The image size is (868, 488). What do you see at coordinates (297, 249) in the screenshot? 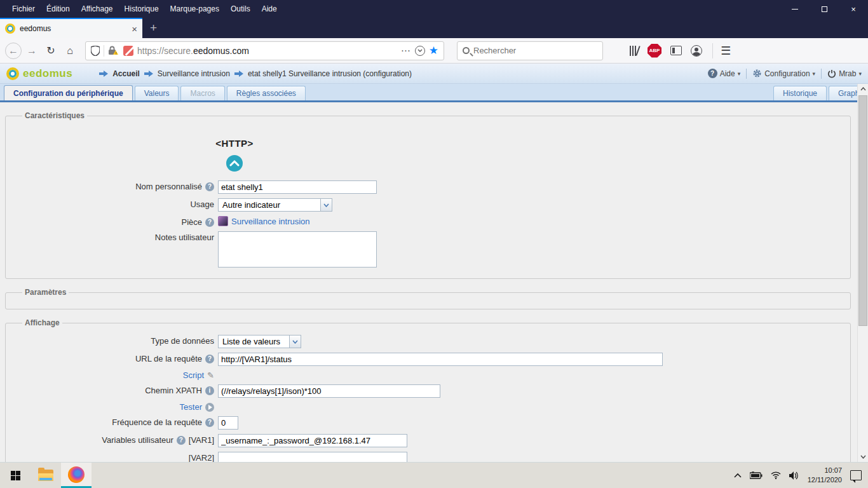
I see `notes-textarea` at bounding box center [297, 249].